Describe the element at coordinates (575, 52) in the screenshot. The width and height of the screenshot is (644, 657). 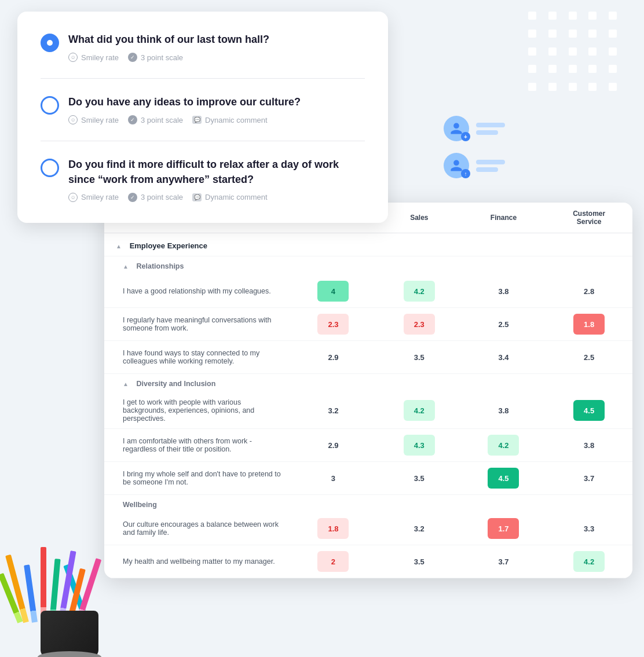
I see `dot-grid-decoration` at that location.